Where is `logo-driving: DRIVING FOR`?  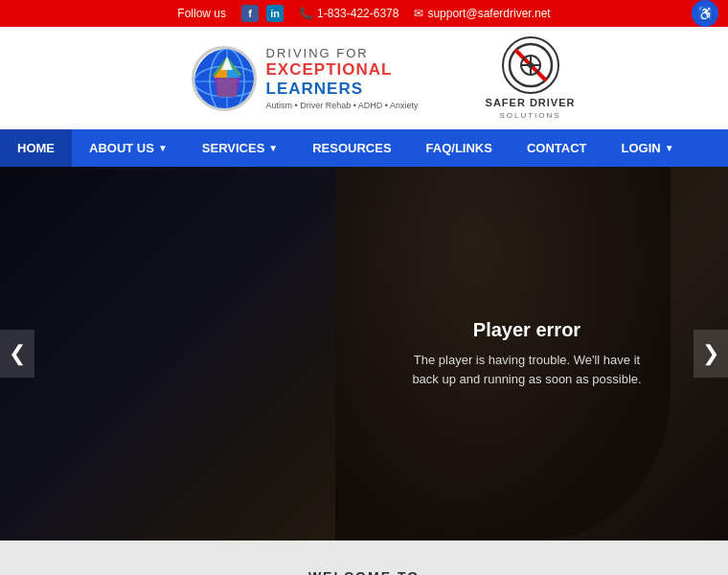
logo-driving: DRIVING FOR is located at coordinates (343, 54).